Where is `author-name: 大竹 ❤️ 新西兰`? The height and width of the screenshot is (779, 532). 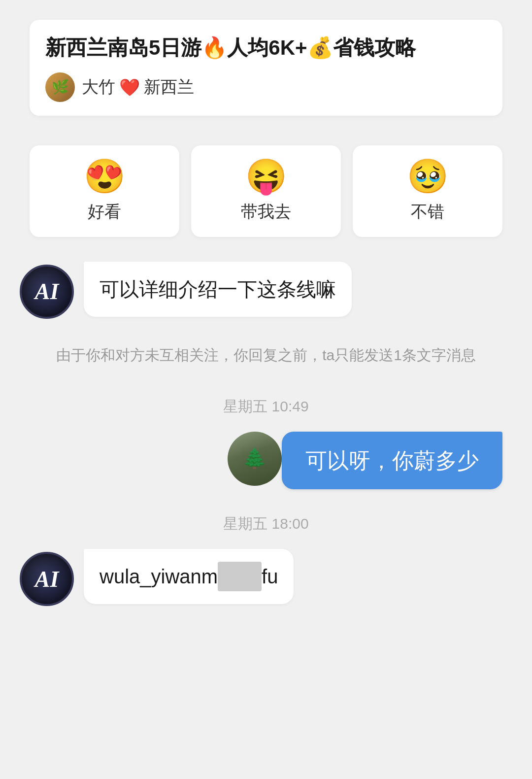
author-name: 大竹 ❤️ 新西兰 is located at coordinates (138, 87).